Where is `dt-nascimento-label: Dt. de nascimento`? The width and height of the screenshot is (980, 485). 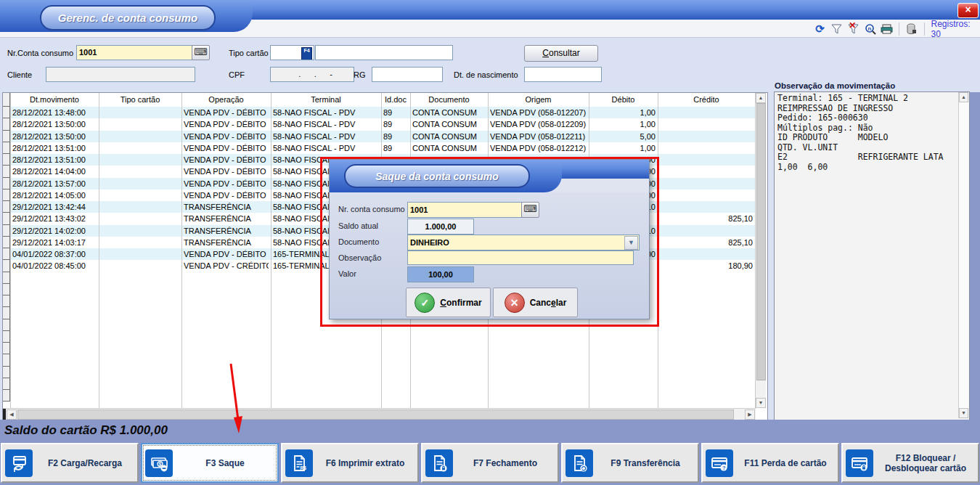 dt-nascimento-label: Dt. de nascimento is located at coordinates (486, 75).